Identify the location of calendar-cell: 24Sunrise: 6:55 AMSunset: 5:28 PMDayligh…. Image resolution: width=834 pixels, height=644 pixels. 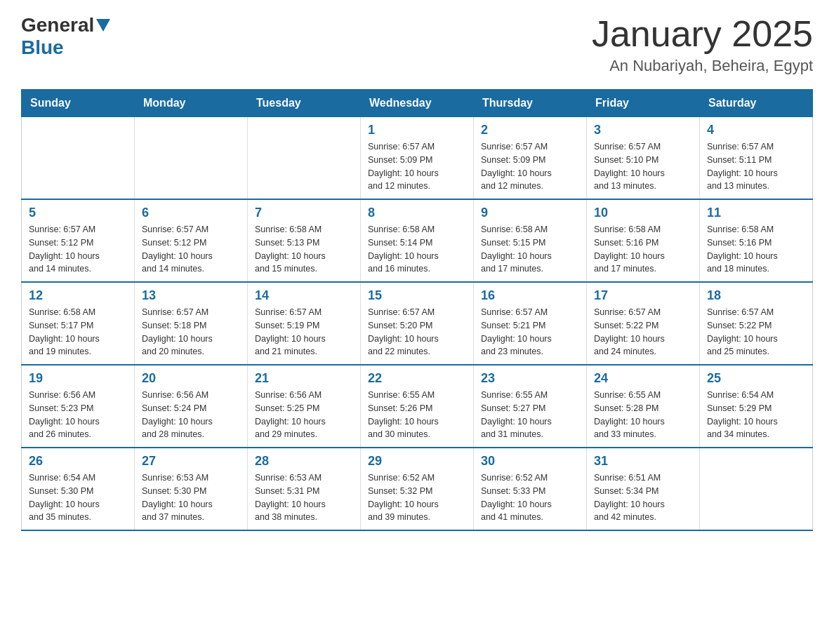
(643, 406).